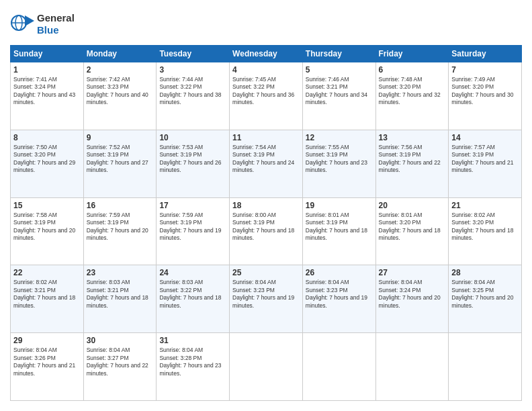  I want to click on calendar-day-cell: 9 Sunrise: 7:52 AM Sunset: 3:19 PM Dayli…, so click(120, 164).